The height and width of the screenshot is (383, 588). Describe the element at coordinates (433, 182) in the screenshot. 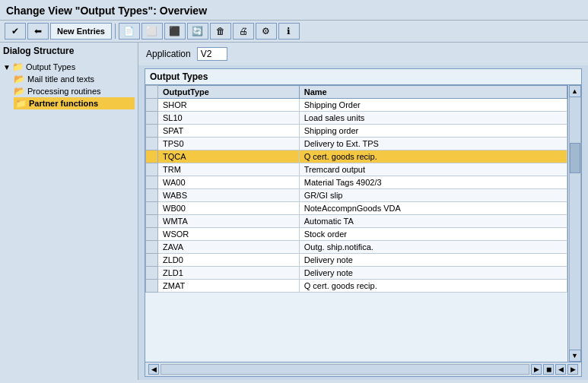

I see `cell-name: Material Tags 4902/3` at that location.